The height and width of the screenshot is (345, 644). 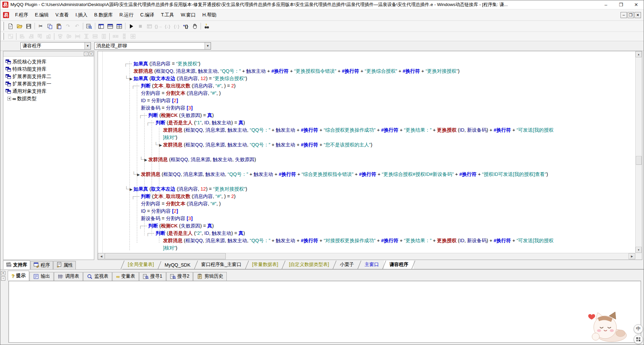 What do you see at coordinates (50, 26) in the screenshot?
I see `copy-icon` at bounding box center [50, 26].